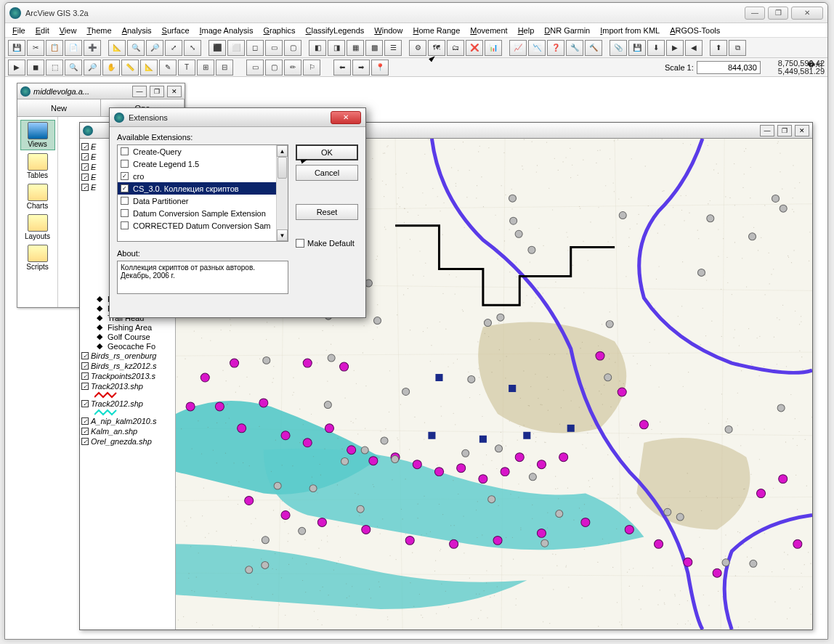 This screenshot has width=834, height=644. I want to click on menu-view: View, so click(68, 30).